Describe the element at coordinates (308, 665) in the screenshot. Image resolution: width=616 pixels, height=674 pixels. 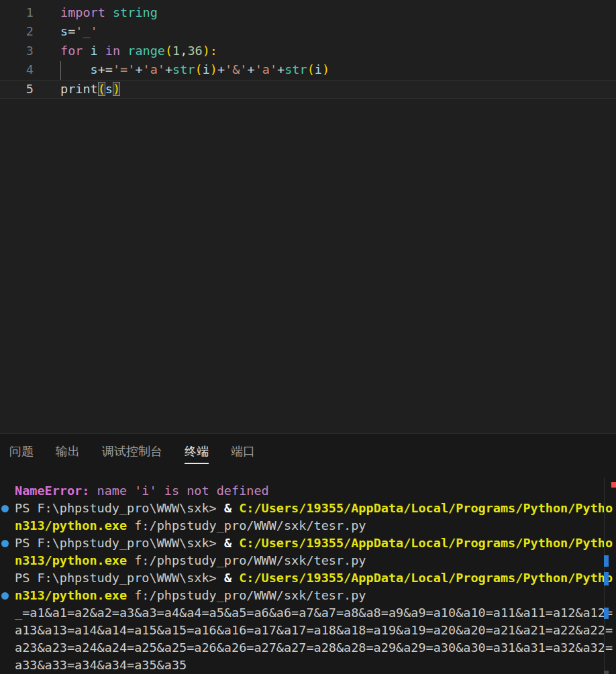
I see `terminal-line: a33&a33=a34&a34=a35&a35` at that location.